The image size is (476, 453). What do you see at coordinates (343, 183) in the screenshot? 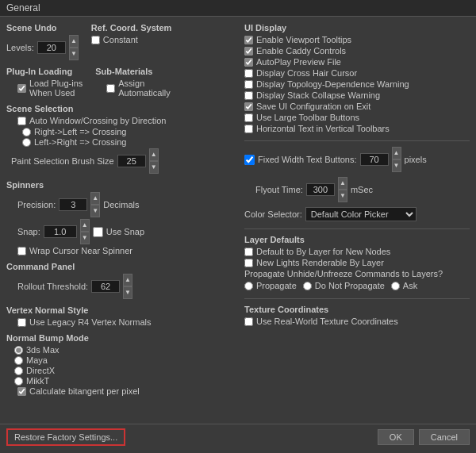
I see `flyout-up-btn: ▲` at bounding box center [343, 183].